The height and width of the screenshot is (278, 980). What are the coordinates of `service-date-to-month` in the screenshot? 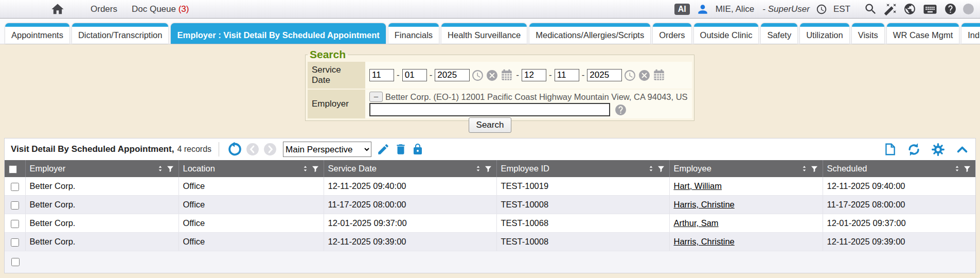 It's located at (534, 75).